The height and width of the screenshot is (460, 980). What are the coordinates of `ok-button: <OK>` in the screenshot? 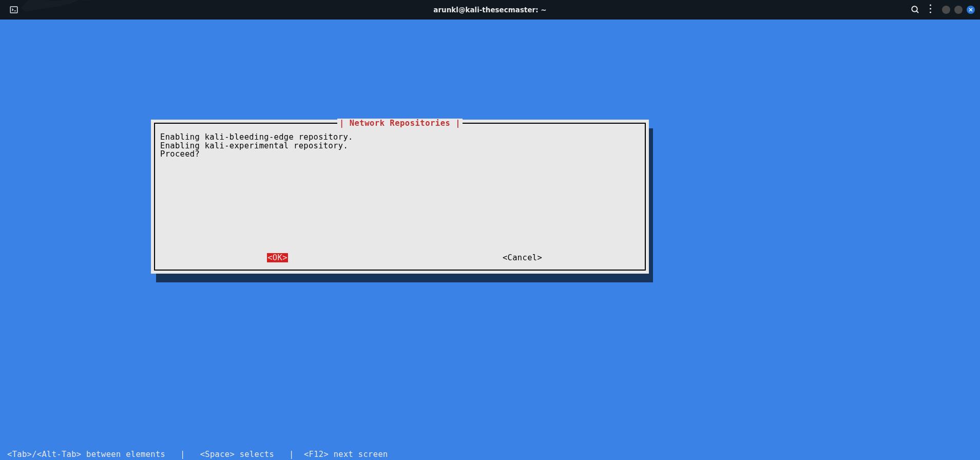 It's located at (277, 258).